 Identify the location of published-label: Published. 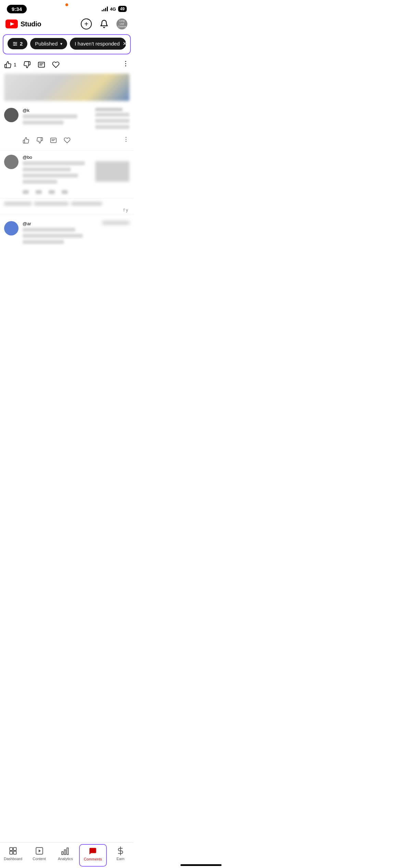
(46, 44).